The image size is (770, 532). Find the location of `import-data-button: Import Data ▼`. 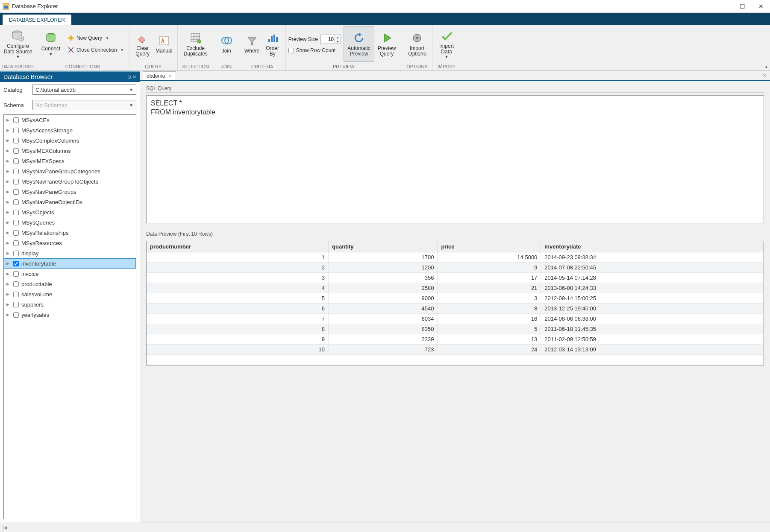

import-data-button: Import Data ▼ is located at coordinates (447, 44).